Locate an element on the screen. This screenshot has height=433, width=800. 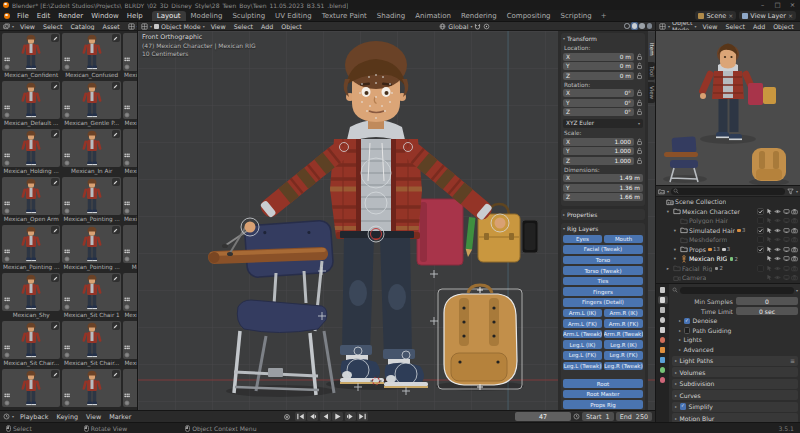
rig-layer-button-arm-l-ik: Arm.L (IK) is located at coordinates (582, 314).